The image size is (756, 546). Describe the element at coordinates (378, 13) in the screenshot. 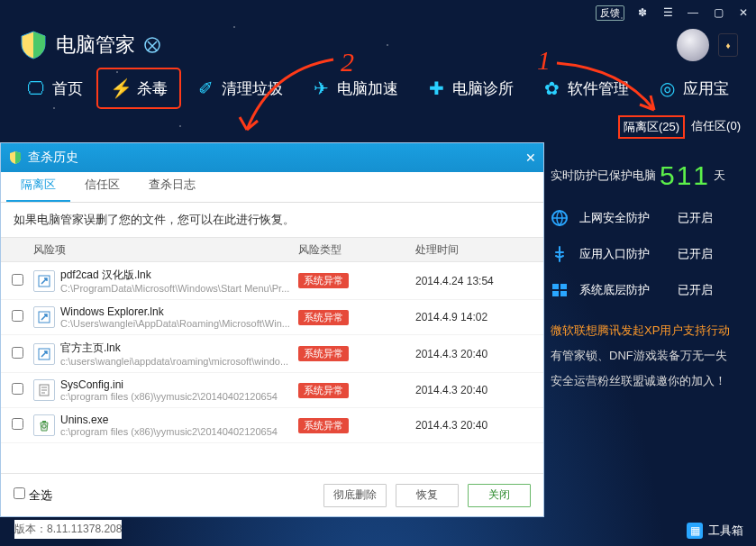

I see `titlebar: 反馈 ✽ ☰ — ▢ ✕` at that location.